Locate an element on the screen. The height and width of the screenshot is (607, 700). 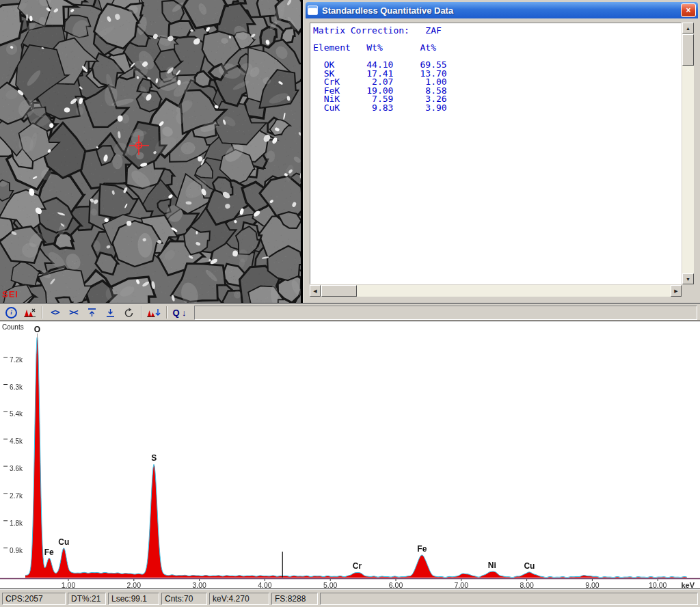
scroll-right-button: ▶ is located at coordinates (676, 291).